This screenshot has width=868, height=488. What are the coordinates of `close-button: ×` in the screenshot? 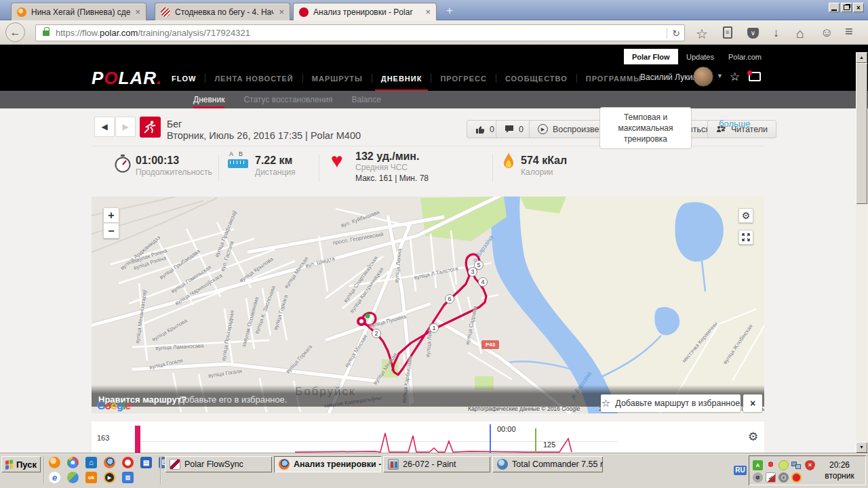 It's located at (859, 7).